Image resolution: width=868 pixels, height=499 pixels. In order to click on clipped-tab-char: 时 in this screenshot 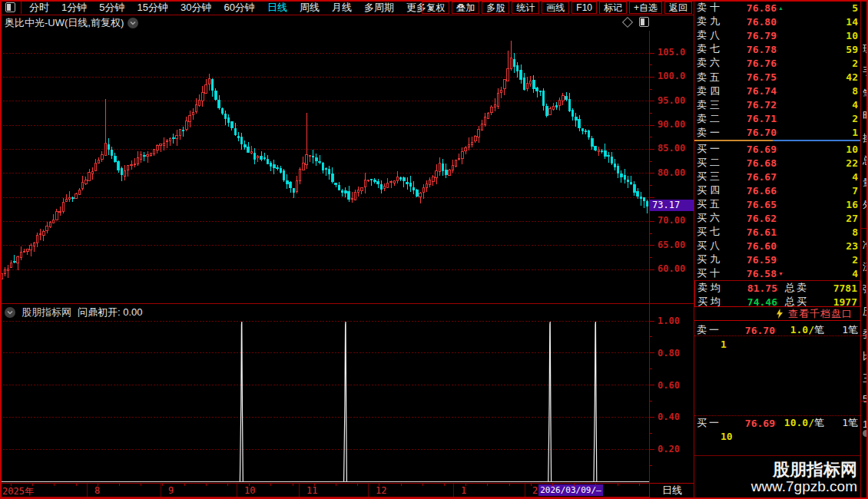, I will do `click(865, 116)`.